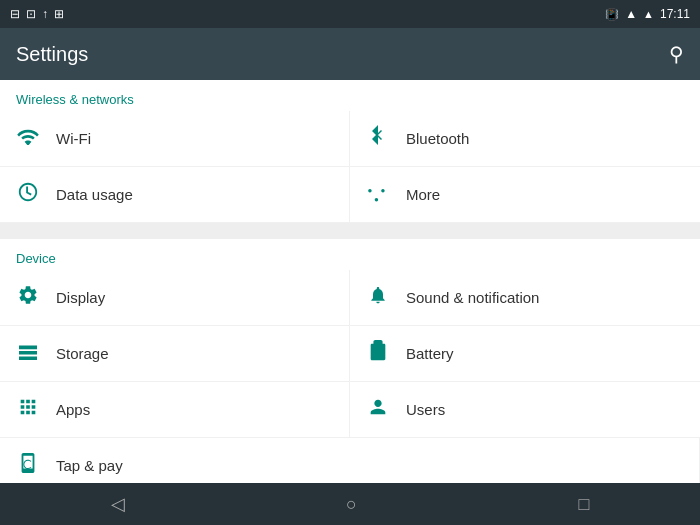  Describe the element at coordinates (94, 194) in the screenshot. I see `data-usage-label: Data usage` at that location.